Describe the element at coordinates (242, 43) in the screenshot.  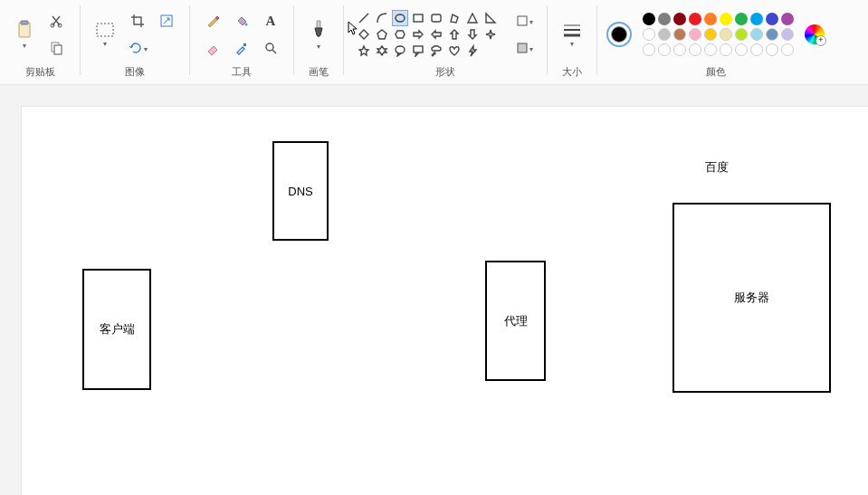
I see `group-tools: A 工具` at that location.